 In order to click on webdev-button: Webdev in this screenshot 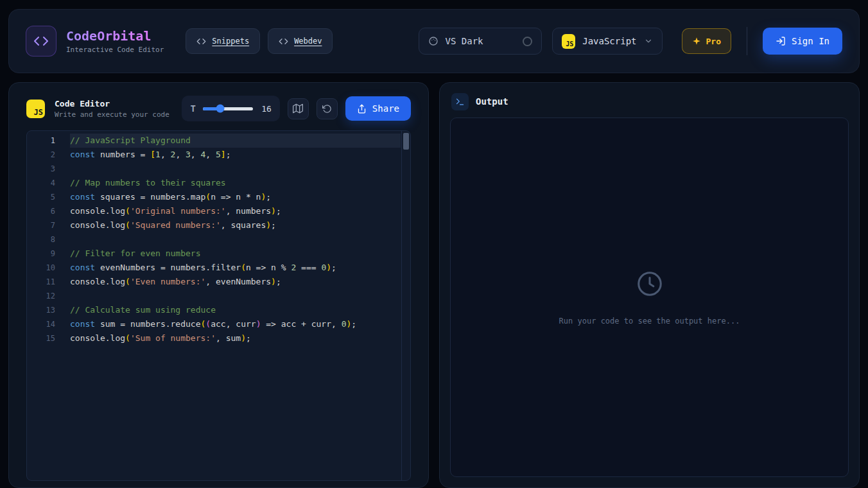, I will do `click(300, 41)`.